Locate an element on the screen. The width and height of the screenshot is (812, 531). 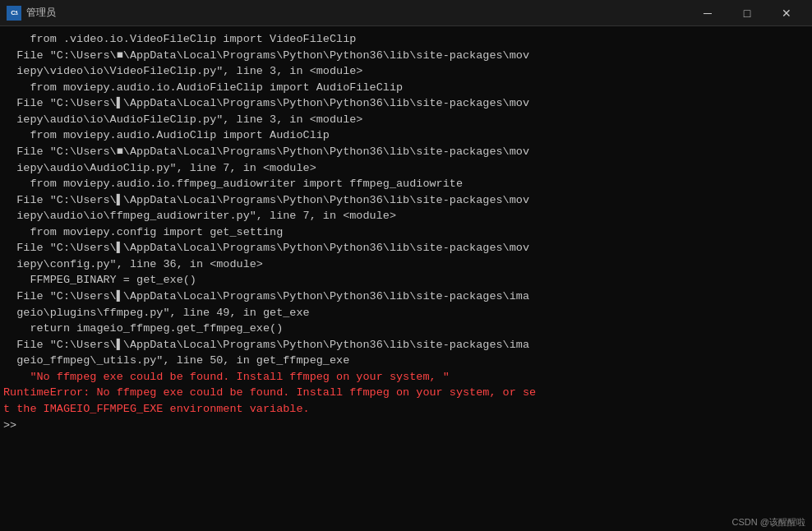
window-title: 管理员 is located at coordinates (41, 13).